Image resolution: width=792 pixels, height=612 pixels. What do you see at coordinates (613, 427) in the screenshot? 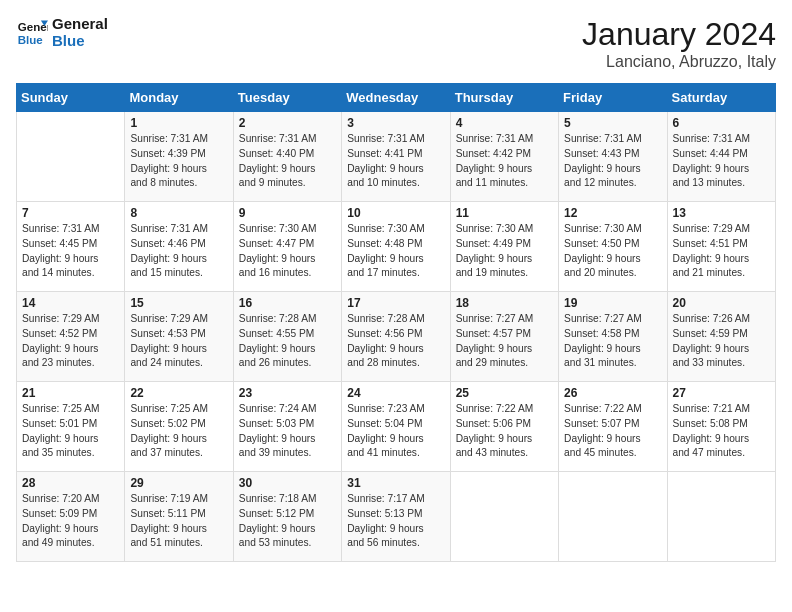
I see `day-cell: 26Sunrise: 7:22 AM Sunset: 5:07 PM Dayli…` at bounding box center [613, 427].